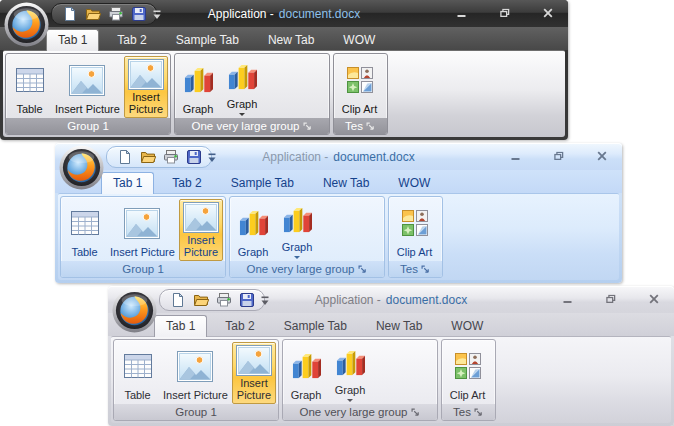 The image size is (674, 426). What do you see at coordinates (201, 252) in the screenshot?
I see `insert-picture-label-line2: Picture` at bounding box center [201, 252].